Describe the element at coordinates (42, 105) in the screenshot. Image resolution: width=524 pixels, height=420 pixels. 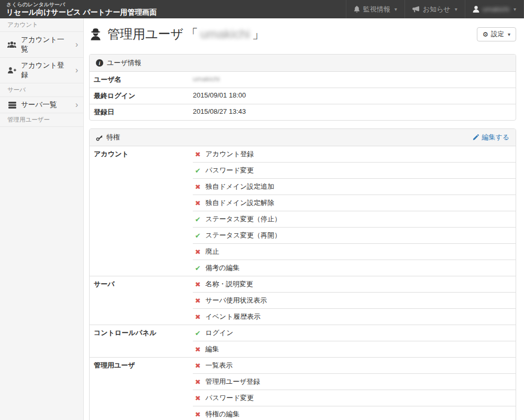
I see `sidebar-item-server-list: サーバ一覧›` at that location.